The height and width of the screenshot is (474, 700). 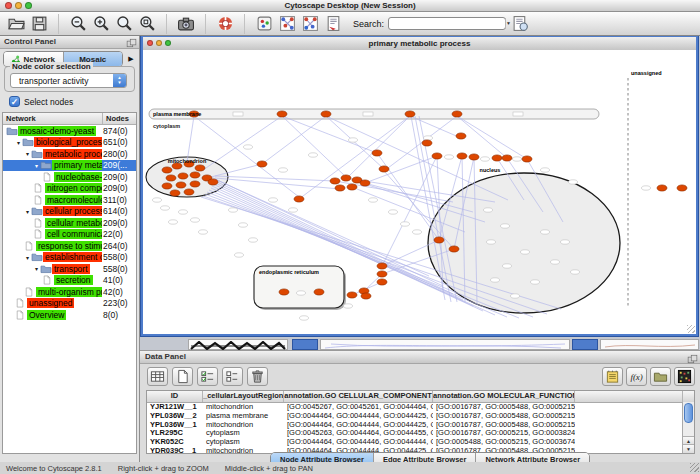 I want to click on tree-row-macromolecule: macromolecule311(0), so click(x=70, y=200).